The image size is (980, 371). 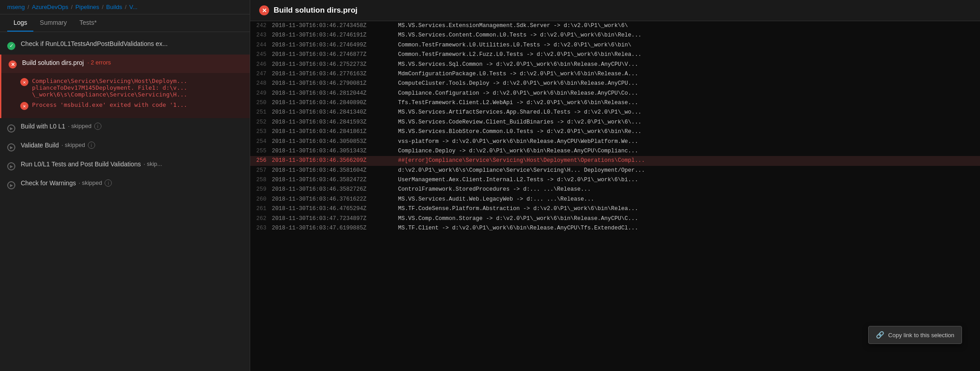 I want to click on log-text: MS.VS.Services.CodeReview.Client_BuildBi…, so click(x=689, y=123).